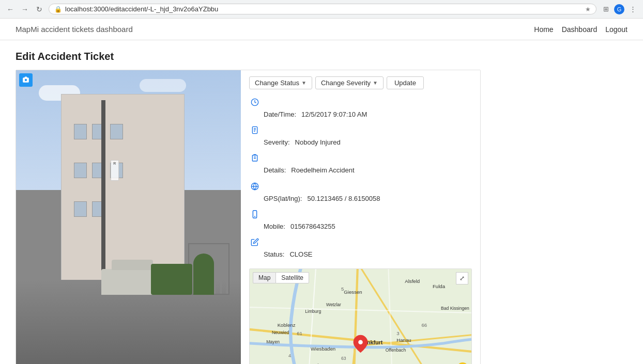 This screenshot has width=643, height=364. What do you see at coordinates (255, 158) in the screenshot?
I see `clipboard-icon` at bounding box center [255, 158].